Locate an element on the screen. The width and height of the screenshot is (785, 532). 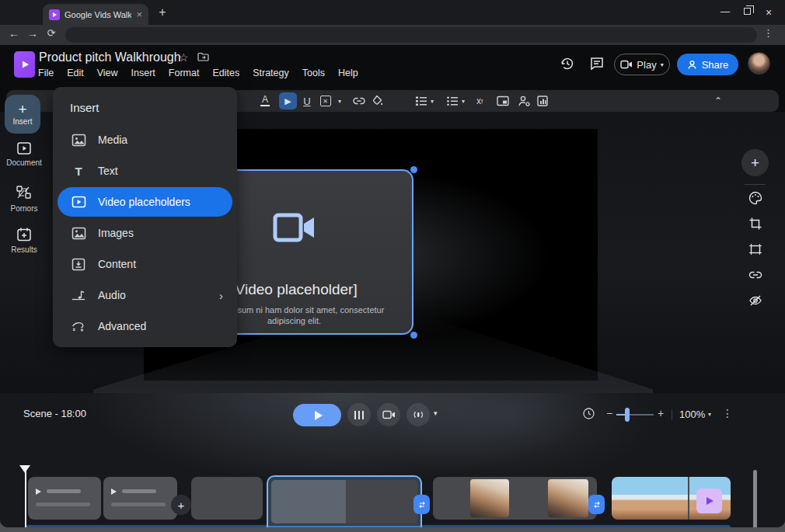
share-button: Share is located at coordinates (707, 64).